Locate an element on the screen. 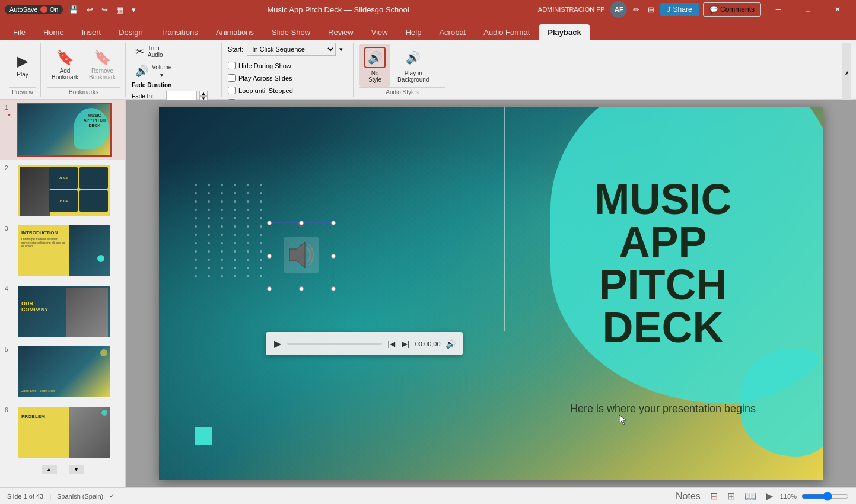  volume-button: 🔊 Volume ▾ is located at coordinates (153, 71).